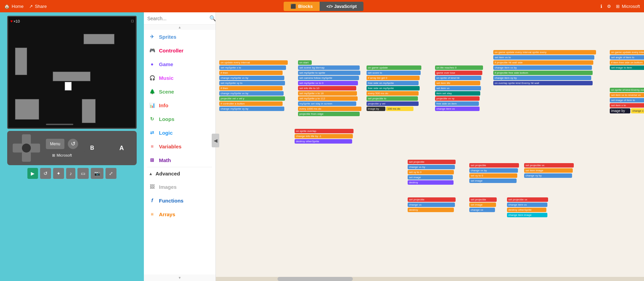 The image size is (644, 281). Describe the element at coordinates (212, 19) in the screenshot. I see `search-icon: 🔍` at that location.